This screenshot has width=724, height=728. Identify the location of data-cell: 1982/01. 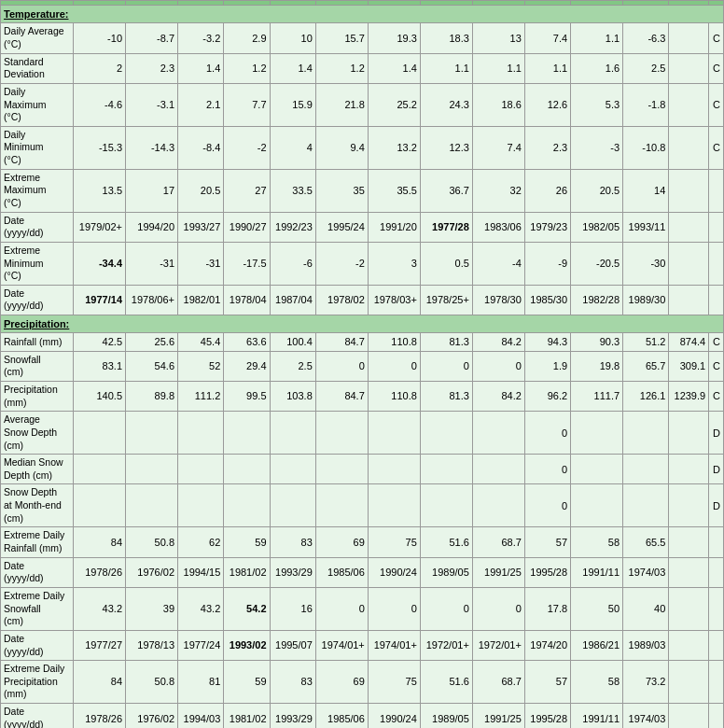
(202, 300).